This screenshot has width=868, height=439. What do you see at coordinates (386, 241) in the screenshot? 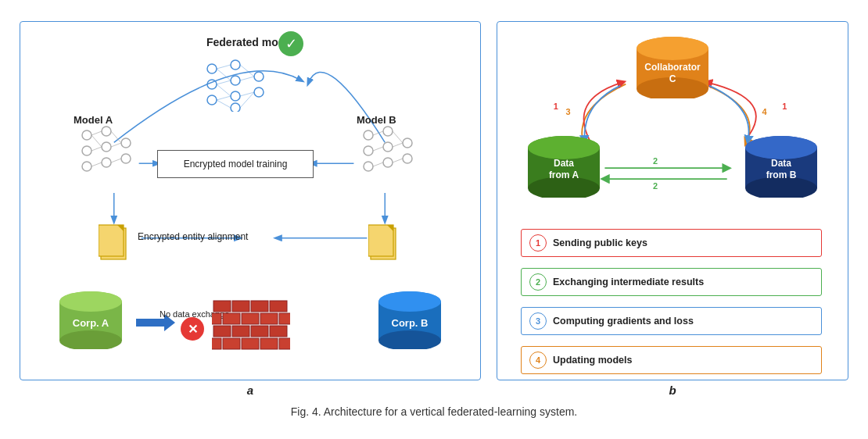
I see `doc-icon-right` at bounding box center [386, 241].